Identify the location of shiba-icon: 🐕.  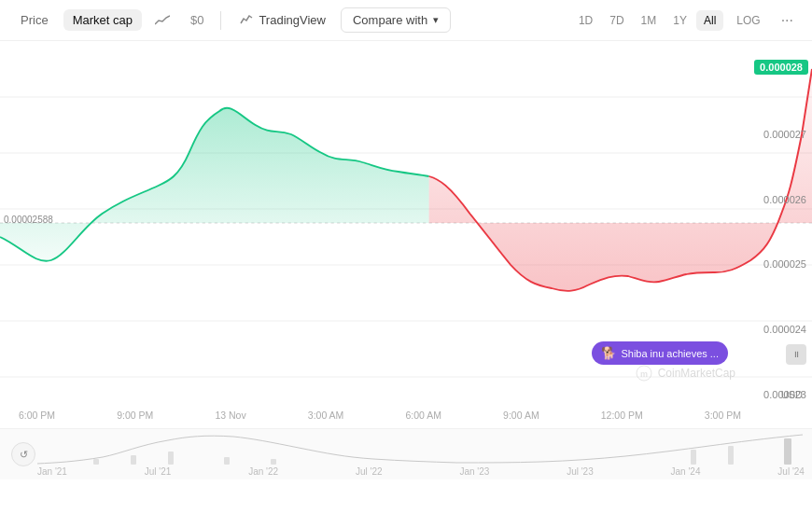
(609, 353).